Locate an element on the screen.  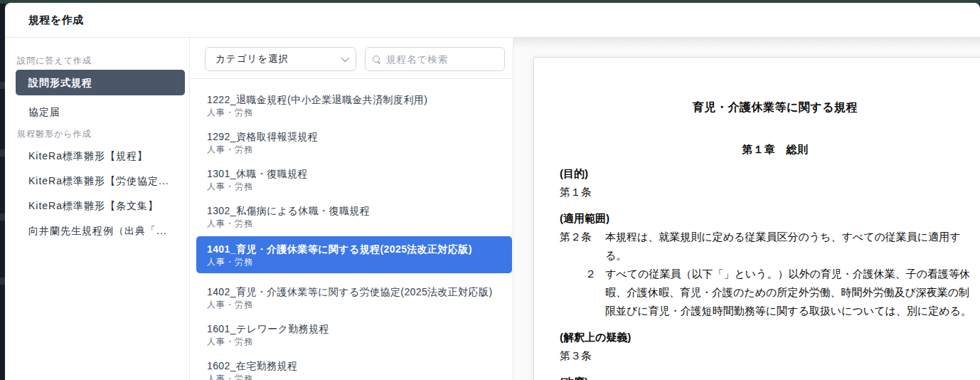
sidebar-item-template-2: KiteRa標準雛形【条文集】 is located at coordinates (109, 206).